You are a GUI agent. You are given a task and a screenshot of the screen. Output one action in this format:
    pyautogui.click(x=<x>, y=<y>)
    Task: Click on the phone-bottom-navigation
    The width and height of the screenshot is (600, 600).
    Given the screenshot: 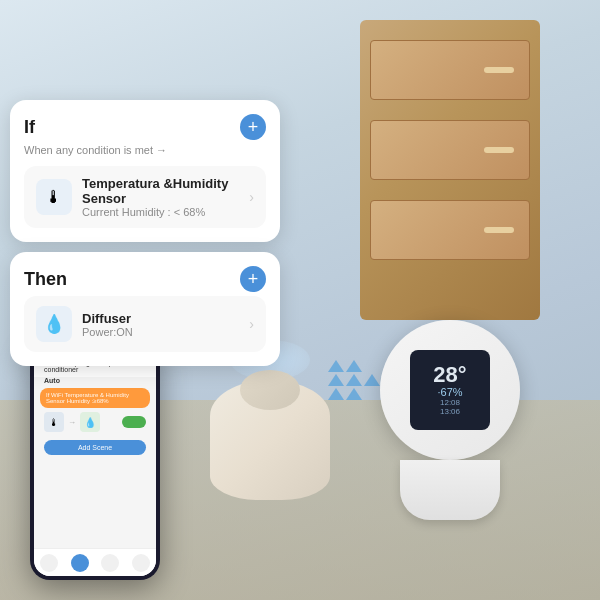 What is the action you would take?
    pyautogui.click(x=95, y=562)
    